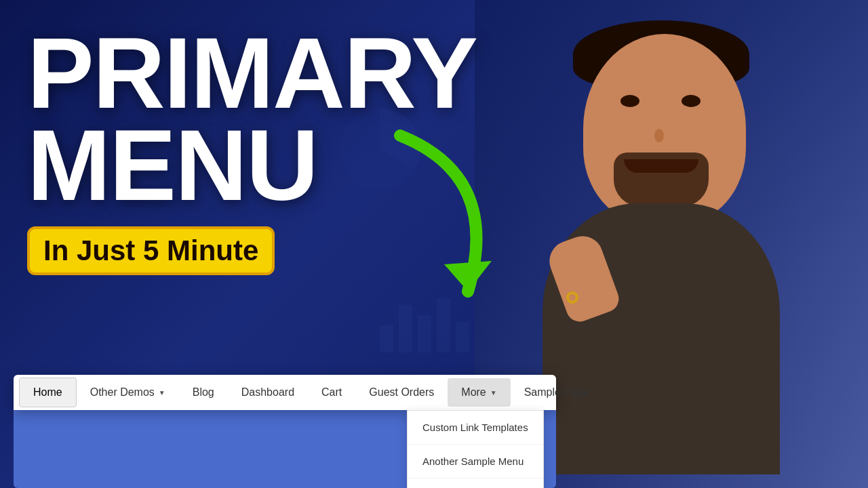  I want to click on nav-item-blog: Blog, so click(203, 392).